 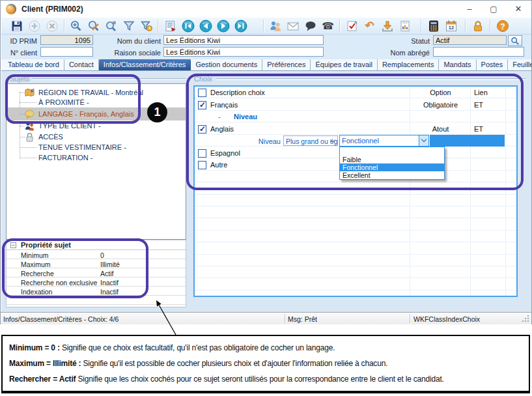 What do you see at coordinates (34, 65) in the screenshot?
I see `tab-tableau-de-bord: Tableau de bord` at bounding box center [34, 65].